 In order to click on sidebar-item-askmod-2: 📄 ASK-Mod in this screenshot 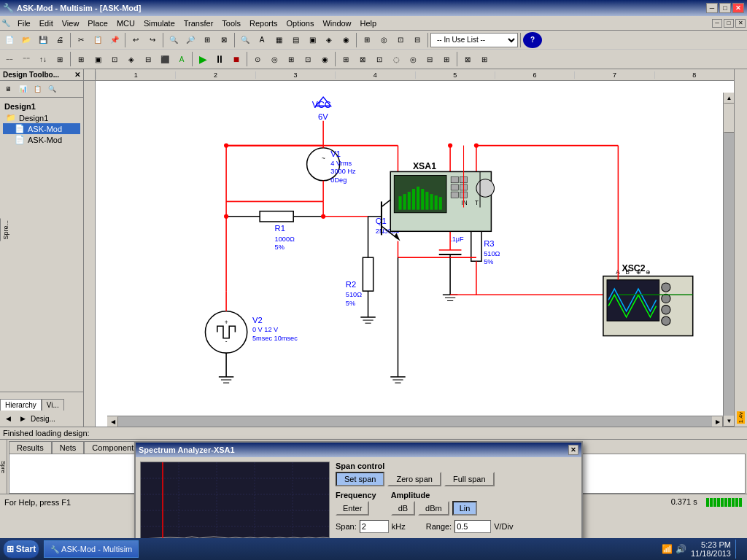, I will do `click(42, 140)`.